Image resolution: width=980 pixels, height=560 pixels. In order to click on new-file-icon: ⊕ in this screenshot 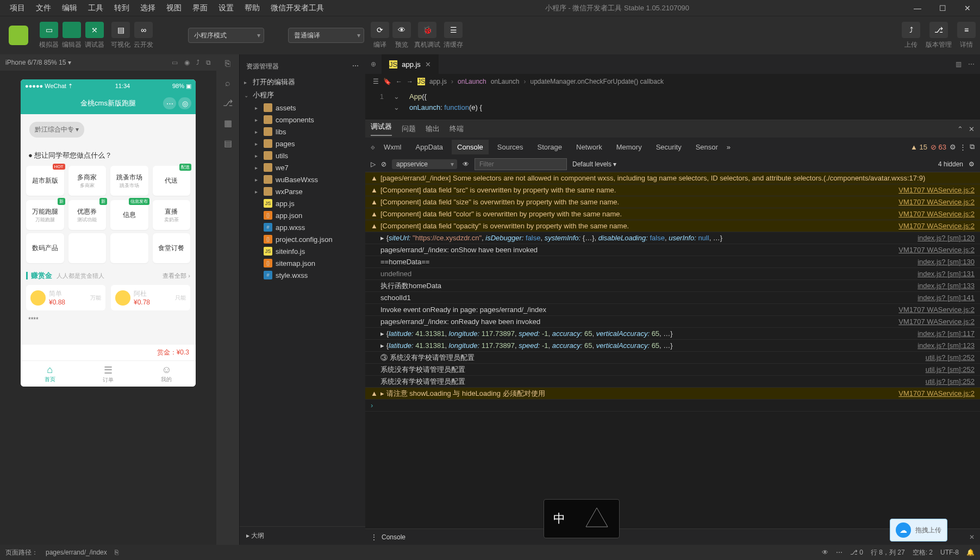, I will do `click(373, 64)`.